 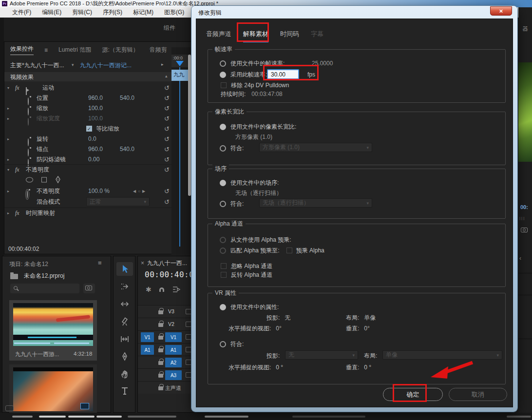 What do you see at coordinates (142, 263) in the screenshot?
I see `close-icon: ×` at bounding box center [142, 263].